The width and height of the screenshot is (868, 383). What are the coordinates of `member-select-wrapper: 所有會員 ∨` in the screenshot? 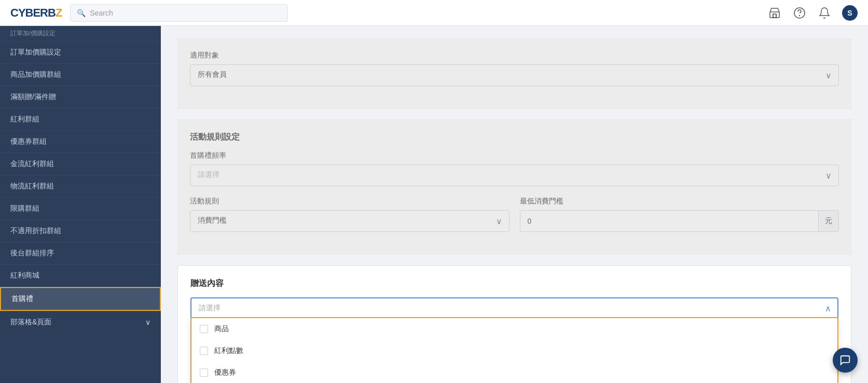 It's located at (515, 75).